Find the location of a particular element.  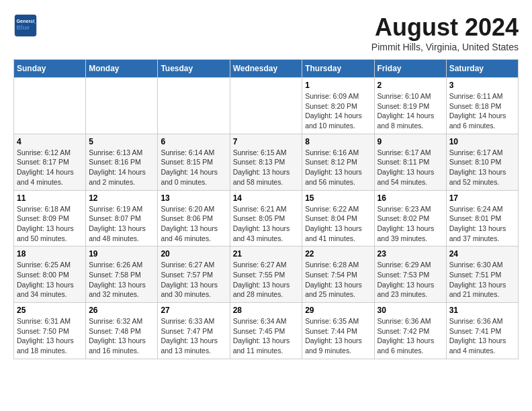

day-info: Sunrise: 6:13 AM Sunset: 8:16 PM Dayligh… is located at coordinates (122, 168).